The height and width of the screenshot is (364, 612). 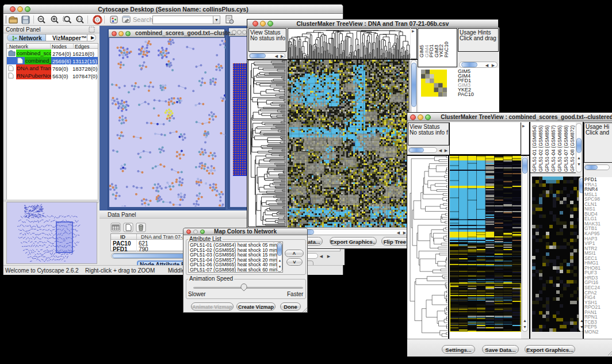 I want to click on svg-text: GPL51-03 (GSM856), so click(x=547, y=148).